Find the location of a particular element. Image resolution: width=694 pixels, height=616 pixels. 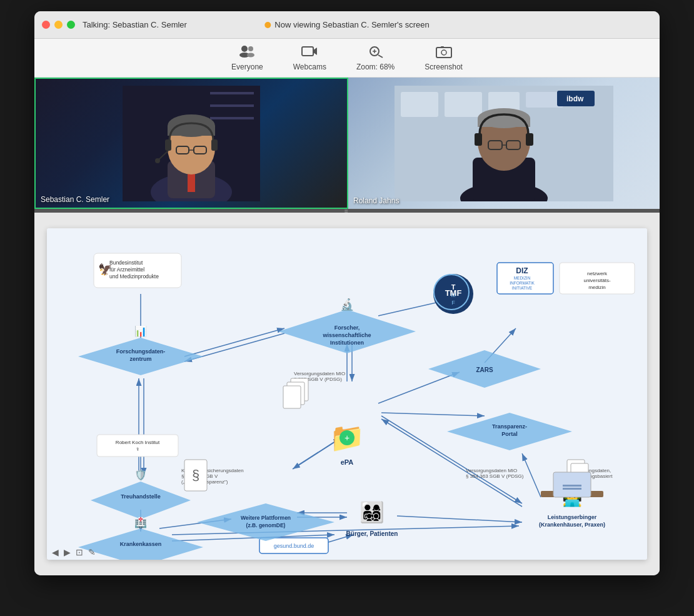

svg-text: § 354,363 SGB V (PDSG) is located at coordinates (495, 477).